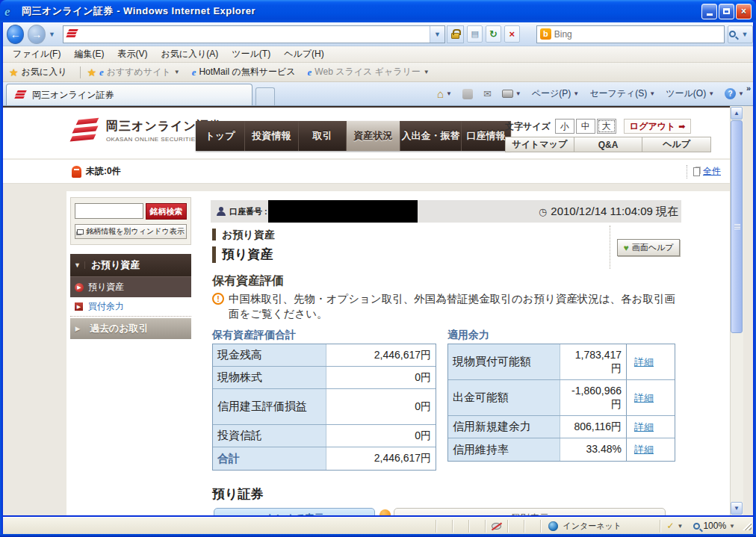  Describe the element at coordinates (639, 34) in the screenshot. I see `search-input` at that location.